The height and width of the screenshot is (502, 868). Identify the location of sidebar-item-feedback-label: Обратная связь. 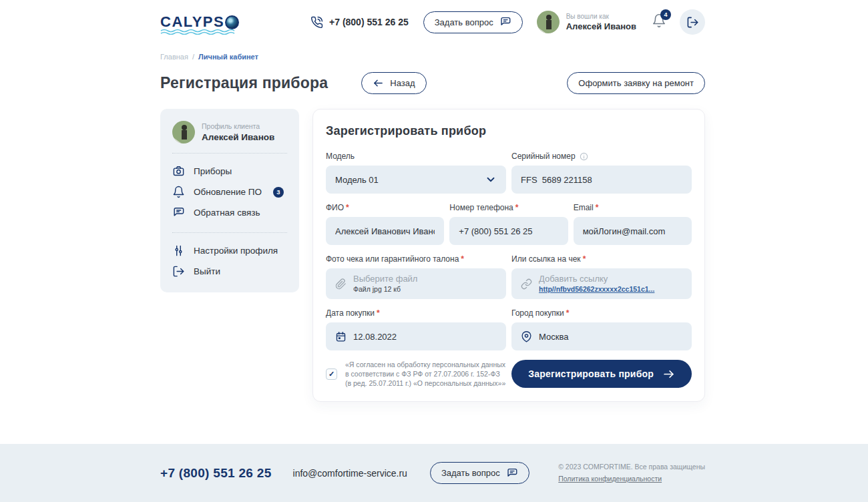
(227, 212).